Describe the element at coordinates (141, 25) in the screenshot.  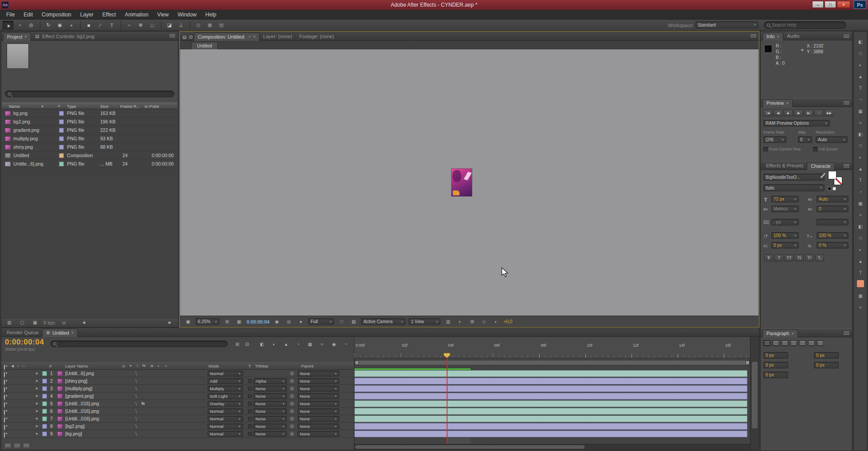
I see `clone-stamp-tool: ⊕` at that location.